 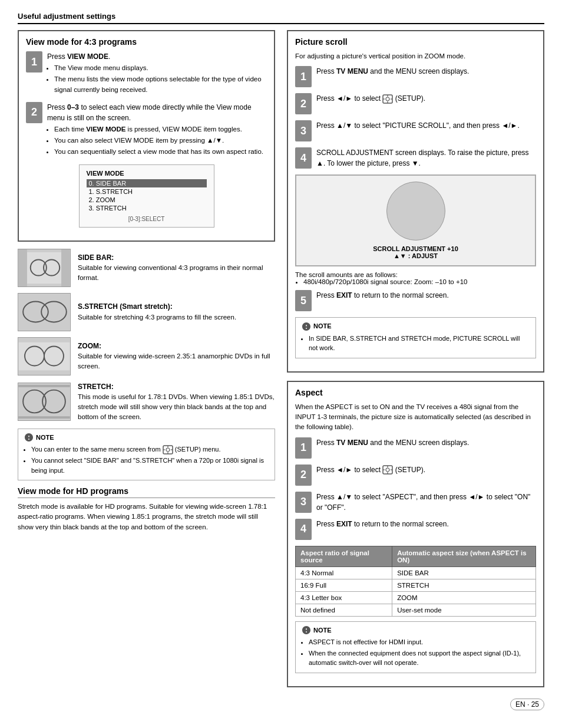 I want to click on ps-note-bullet: In SIDE BAR, S.STRETCH and STRETCH mode,…, so click(x=419, y=343).